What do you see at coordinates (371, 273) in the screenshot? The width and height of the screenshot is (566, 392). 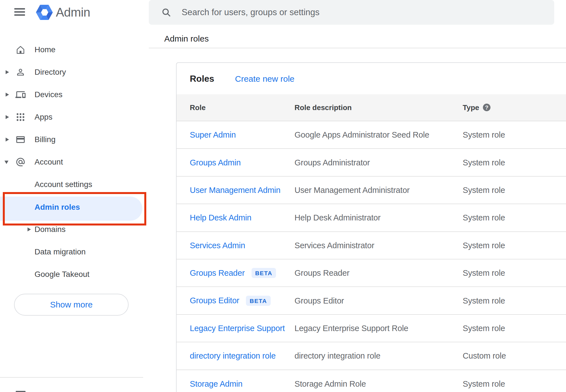 I see `table-row: Groups ReaderBETA Groups Reader System r…` at bounding box center [371, 273].